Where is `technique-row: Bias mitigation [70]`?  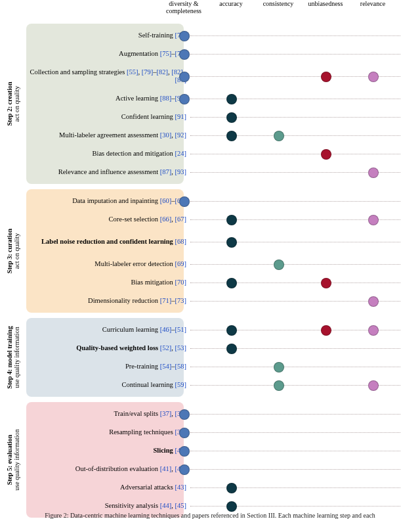 technique-row: Bias mitigation [70] is located at coordinates (219, 282).